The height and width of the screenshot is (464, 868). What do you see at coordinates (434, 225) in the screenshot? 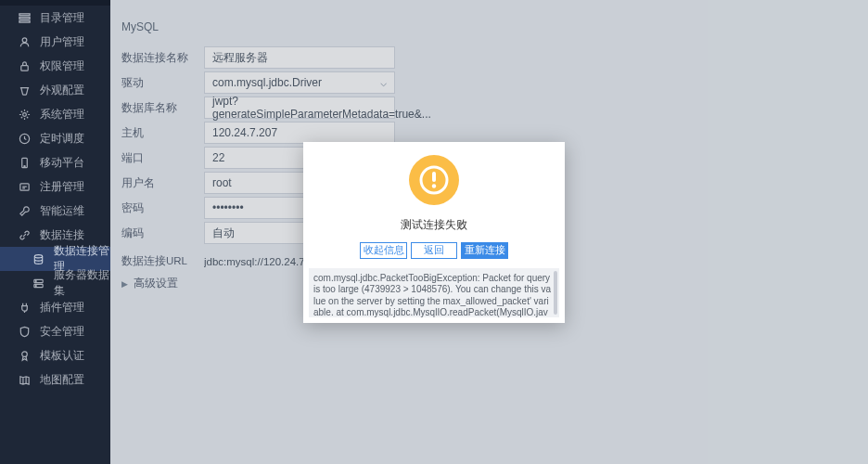
I see `dialog-message: 测试连接失败` at bounding box center [434, 225].